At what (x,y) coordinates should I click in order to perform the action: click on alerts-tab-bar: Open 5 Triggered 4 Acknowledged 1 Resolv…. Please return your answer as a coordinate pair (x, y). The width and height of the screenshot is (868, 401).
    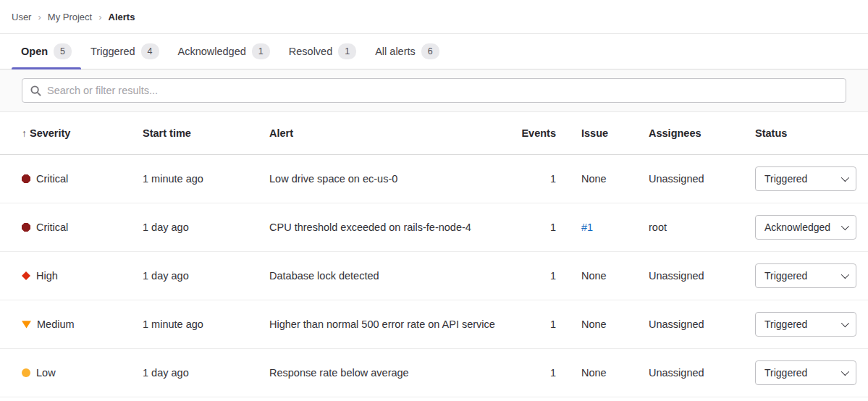
    Looking at the image, I should click on (434, 52).